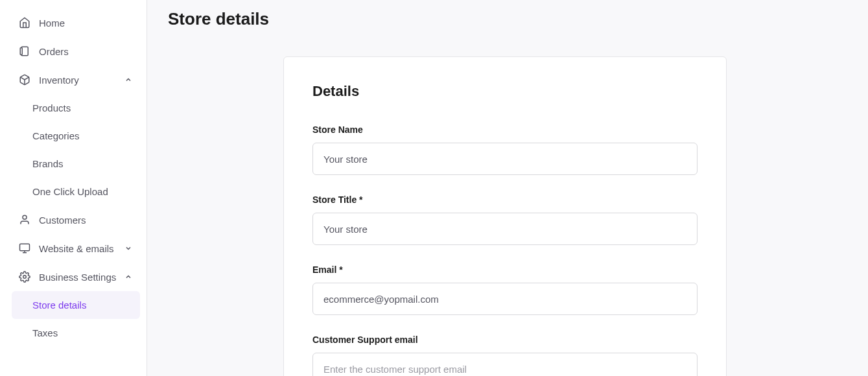  What do you see at coordinates (25, 51) in the screenshot?
I see `orders-icon` at bounding box center [25, 51].